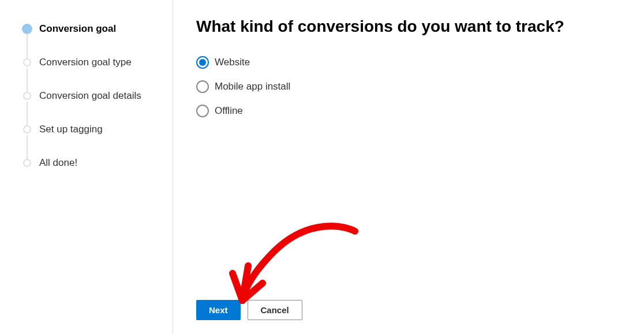 The width and height of the screenshot is (644, 334). What do you see at coordinates (219, 111) in the screenshot?
I see `radio-offline: Offline` at bounding box center [219, 111].